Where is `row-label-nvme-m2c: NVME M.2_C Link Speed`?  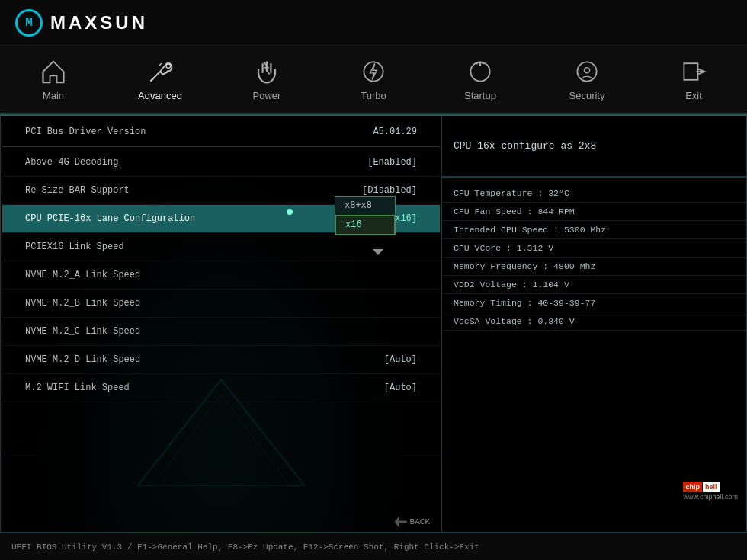 row-label-nvme-m2c: NVME M.2_C Link Speed is located at coordinates (82, 331).